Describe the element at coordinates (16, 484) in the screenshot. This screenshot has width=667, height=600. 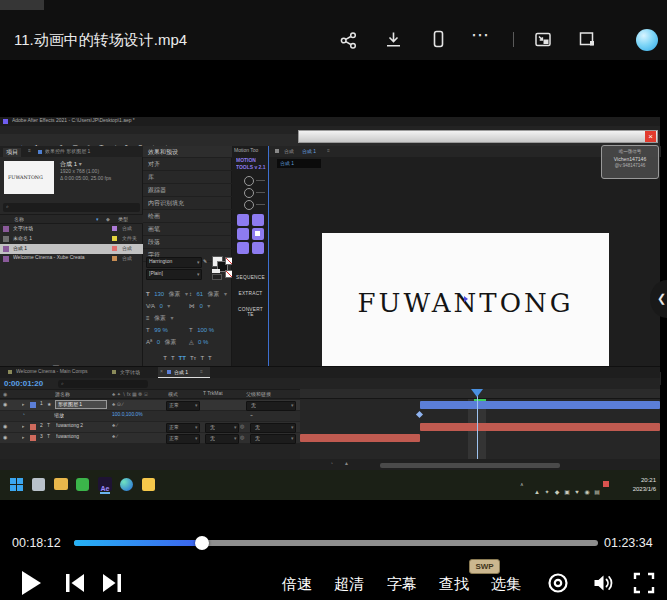
I see `start-button` at that location.